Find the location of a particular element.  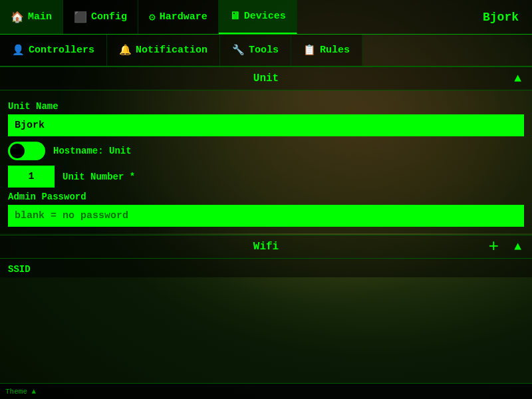

controllers-icon: 👤 is located at coordinates (19, 51).